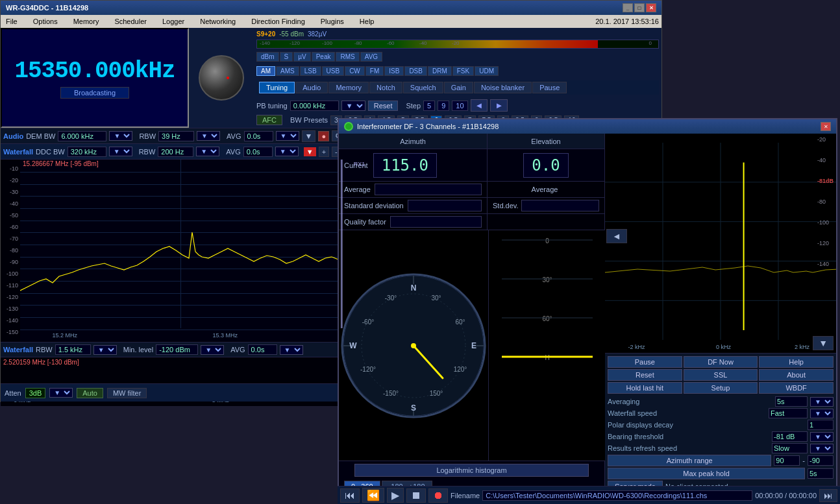 The image size is (840, 504). I want to click on mode-isb: ISB, so click(394, 71).